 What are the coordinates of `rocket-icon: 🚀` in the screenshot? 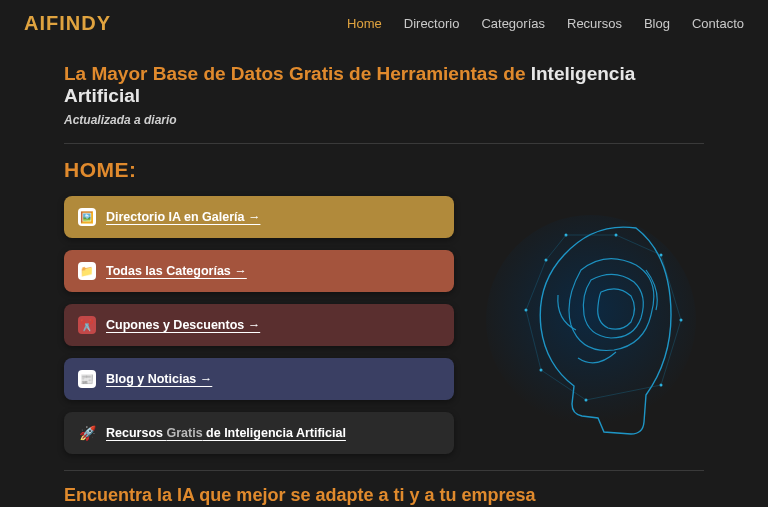 It's located at (87, 433).